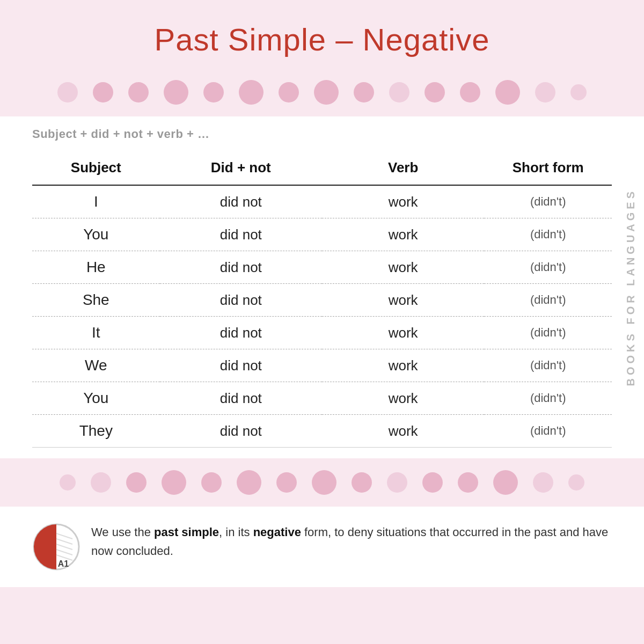 The width and height of the screenshot is (644, 644). What do you see at coordinates (322, 168) in the screenshot?
I see `table-header-row: Subject Did + not Verb Short form` at bounding box center [322, 168].